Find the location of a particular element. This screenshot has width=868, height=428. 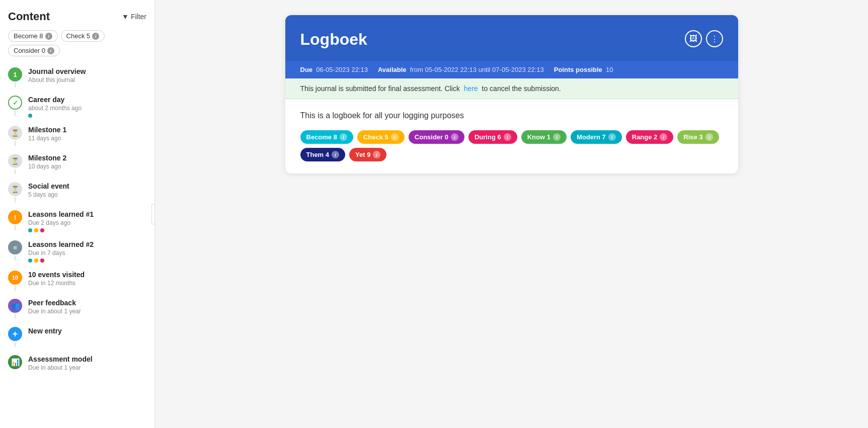

tag-check: Check 5i is located at coordinates (381, 137).